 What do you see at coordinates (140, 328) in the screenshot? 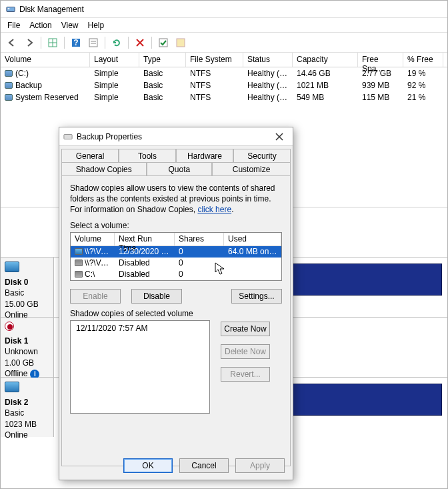
I see `list-item: 12/11/2020 7:57 AM` at bounding box center [140, 328].